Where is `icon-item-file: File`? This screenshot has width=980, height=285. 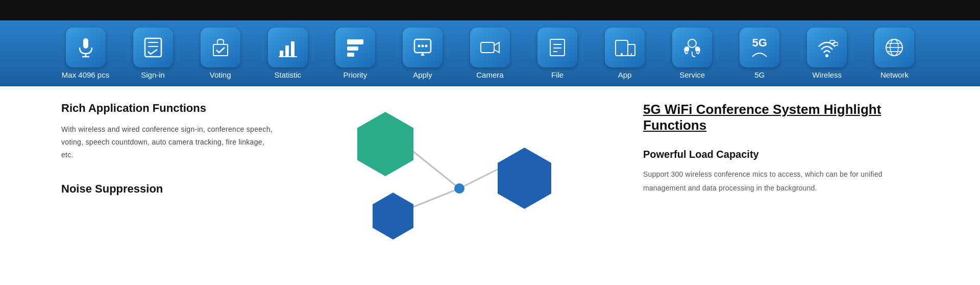
icon-item-file: File is located at coordinates (557, 53).